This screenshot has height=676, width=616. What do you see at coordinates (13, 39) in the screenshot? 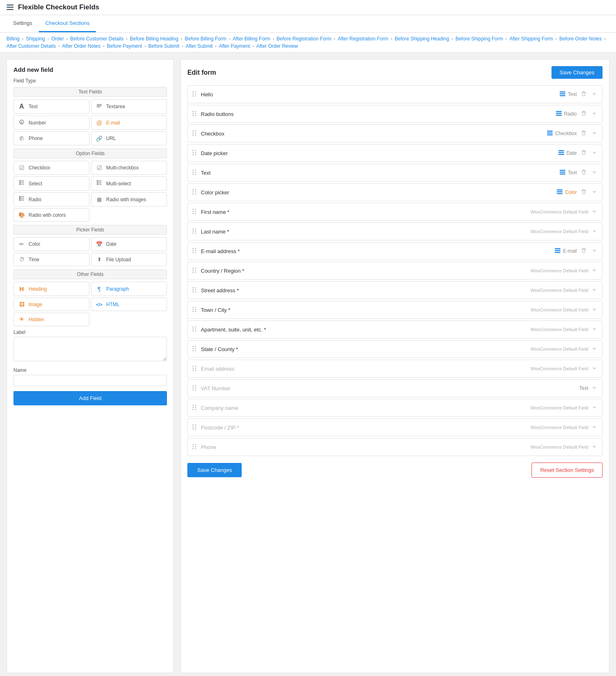
I see `section-tab-billing: Billing` at bounding box center [13, 39].